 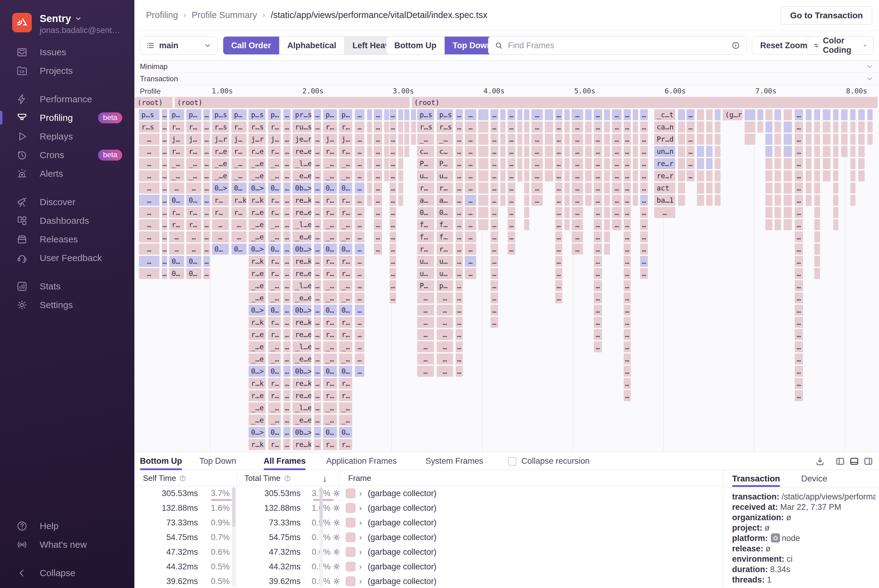 What do you see at coordinates (257, 225) in the screenshot?
I see `flamegraph-frame: _…e` at bounding box center [257, 225].